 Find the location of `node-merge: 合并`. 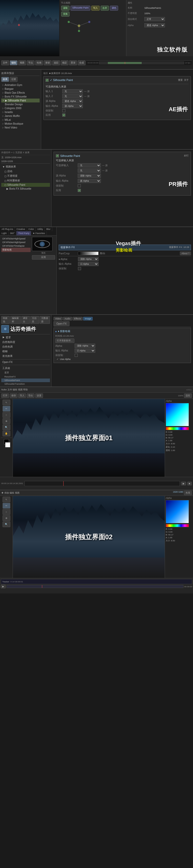

node-merge: 合并 is located at coordinates (105, 8).